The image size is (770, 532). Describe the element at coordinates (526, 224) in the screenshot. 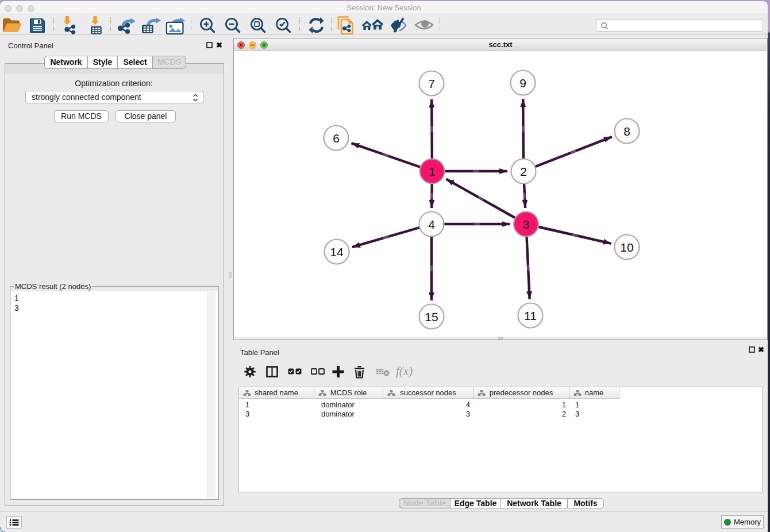

I see `svg-text: 3` at that location.